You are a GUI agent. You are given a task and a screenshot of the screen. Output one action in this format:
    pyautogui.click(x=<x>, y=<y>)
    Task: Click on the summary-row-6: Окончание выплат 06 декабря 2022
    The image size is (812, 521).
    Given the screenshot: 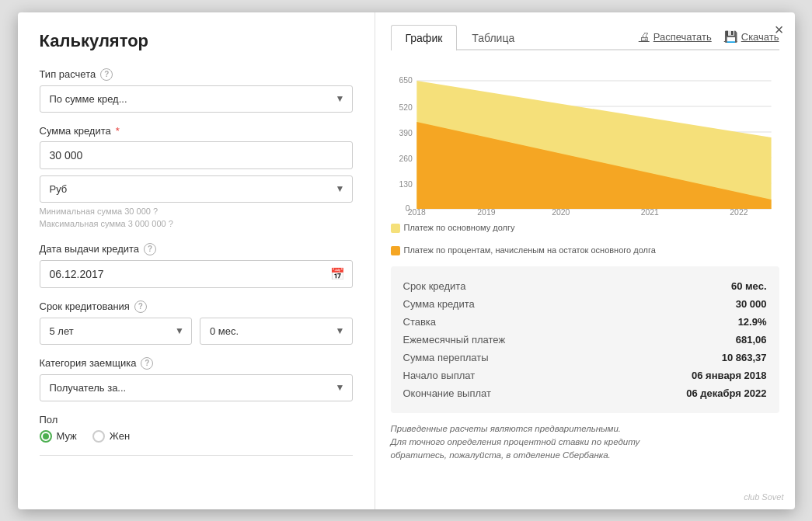 What is the action you would take?
    pyautogui.click(x=585, y=393)
    